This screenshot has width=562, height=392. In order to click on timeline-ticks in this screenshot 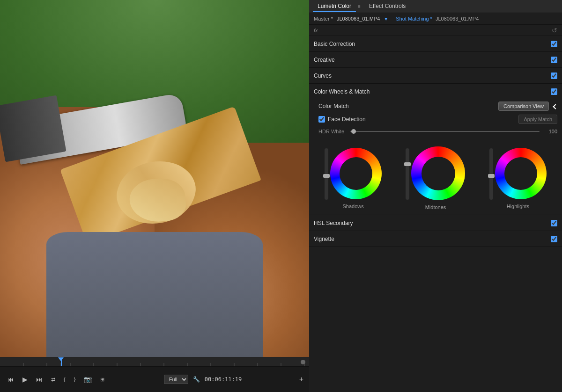, I will do `click(155, 362)`.